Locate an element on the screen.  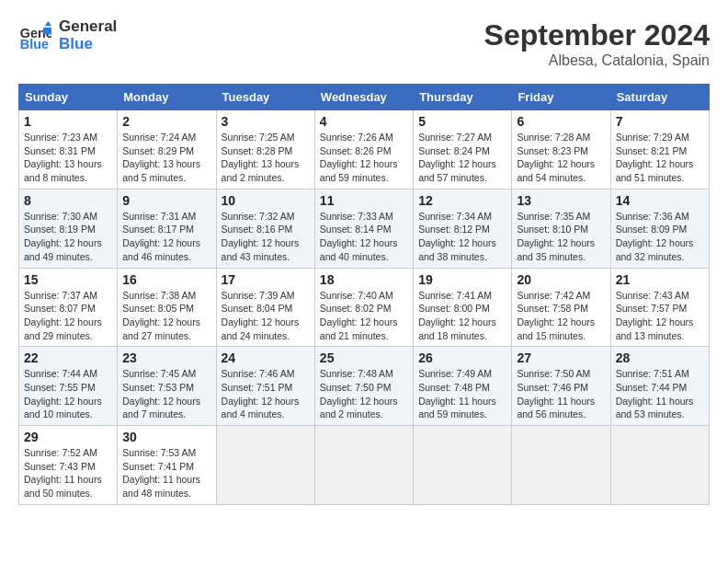
calendar-cell: 11 Sunrise: 7:33 AMSunset: 8:14 PMDaylig… is located at coordinates (364, 228).